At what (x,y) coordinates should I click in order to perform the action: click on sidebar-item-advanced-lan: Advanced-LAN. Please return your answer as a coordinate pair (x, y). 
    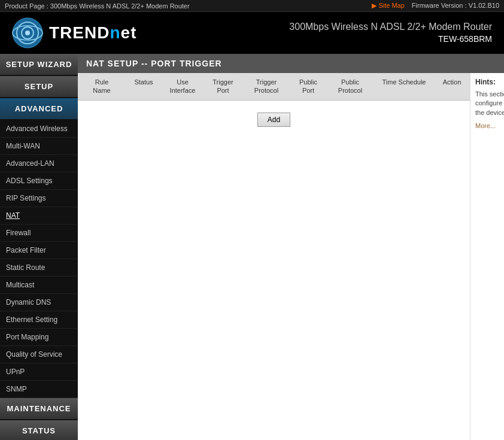
    Looking at the image, I should click on (39, 164).